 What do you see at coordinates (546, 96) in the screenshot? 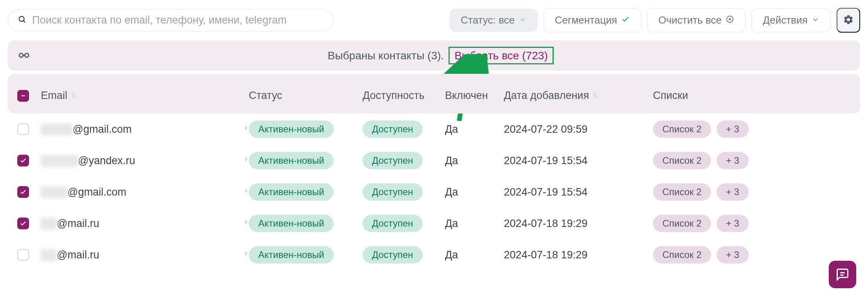
I see `column-date-label: Дата добавления` at bounding box center [546, 96].